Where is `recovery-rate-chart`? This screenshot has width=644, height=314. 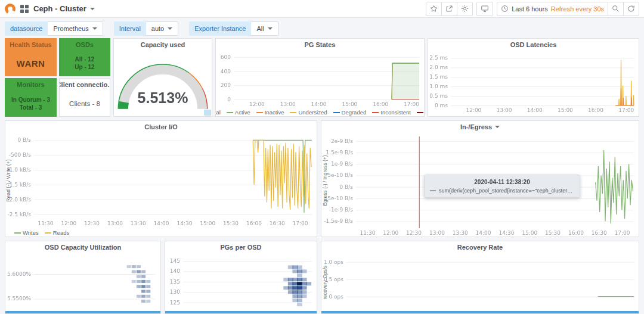
recovery-rate-chart is located at coordinates (480, 282).